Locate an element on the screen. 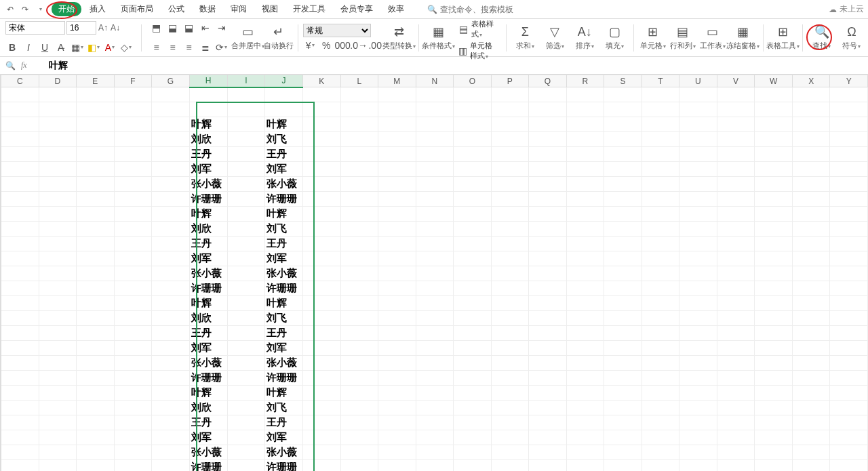  freeze-button: ▦冻结窗格 is located at coordinates (743, 38).